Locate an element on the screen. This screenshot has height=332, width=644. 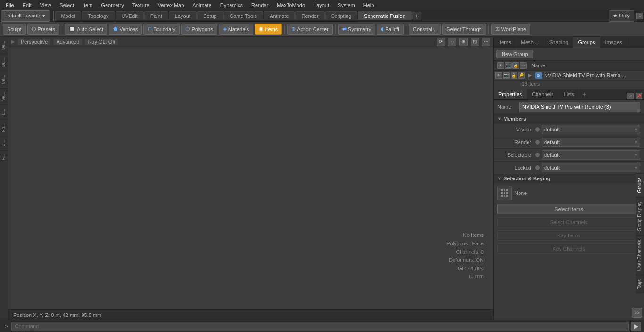
sidebar-item-6: C... is located at coordinates (4, 143).